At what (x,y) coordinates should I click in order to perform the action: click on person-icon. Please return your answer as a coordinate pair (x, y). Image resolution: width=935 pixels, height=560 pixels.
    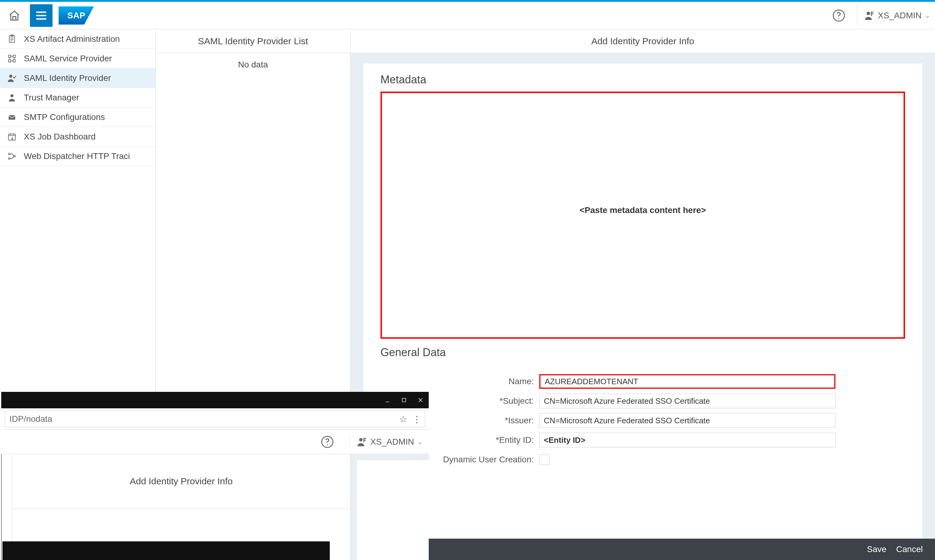
    Looking at the image, I should click on (12, 98).